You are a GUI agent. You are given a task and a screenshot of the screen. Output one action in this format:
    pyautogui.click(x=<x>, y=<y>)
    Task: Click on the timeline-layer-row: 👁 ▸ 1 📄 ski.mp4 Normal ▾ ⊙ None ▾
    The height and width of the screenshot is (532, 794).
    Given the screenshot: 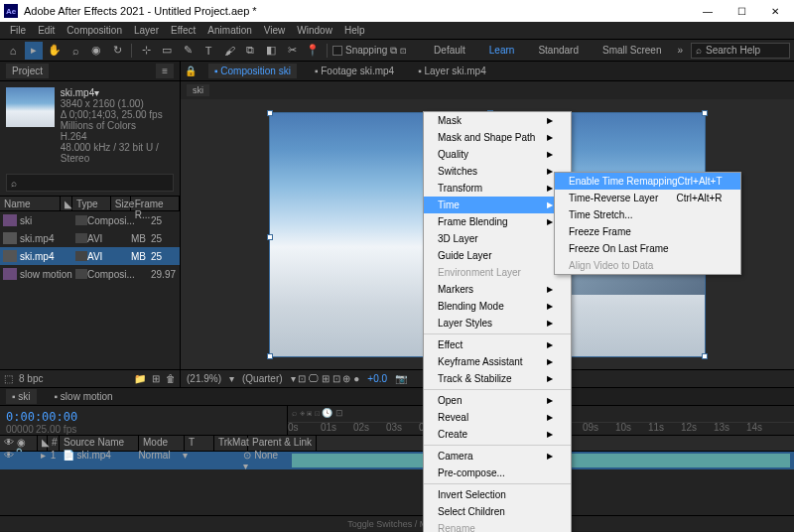 What is the action you would take?
    pyautogui.click(x=397, y=461)
    